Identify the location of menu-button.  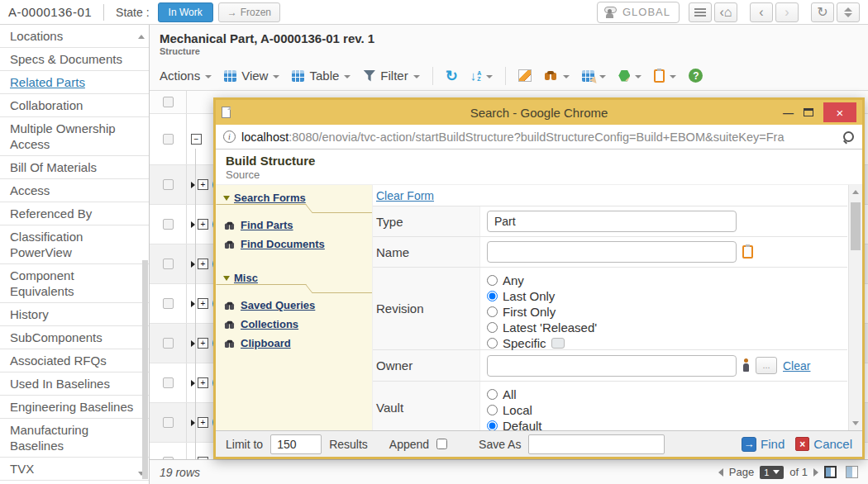
(700, 12).